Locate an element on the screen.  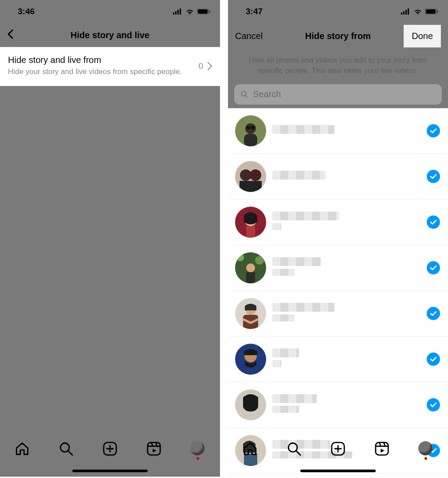
nav-header: Hide story and live is located at coordinates (110, 35).